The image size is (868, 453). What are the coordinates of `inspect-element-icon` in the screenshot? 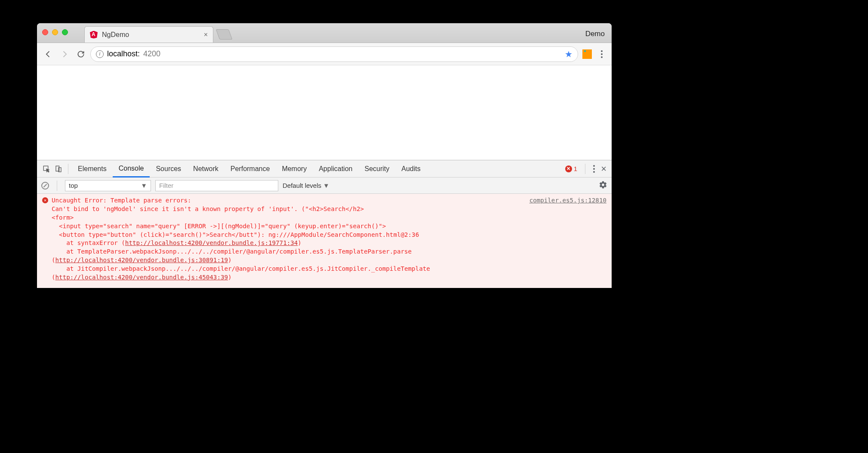 It's located at (46, 169).